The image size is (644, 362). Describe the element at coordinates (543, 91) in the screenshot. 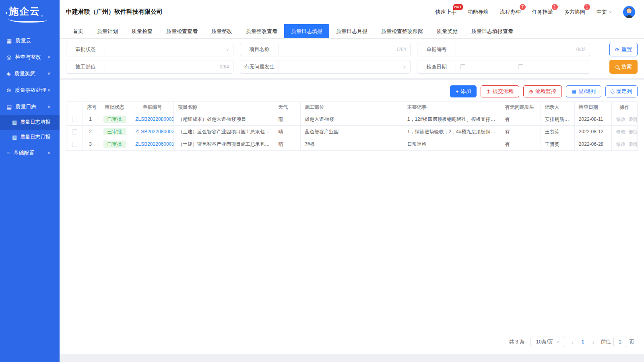

I see `flow-monitor-button: 流程监控` at that location.